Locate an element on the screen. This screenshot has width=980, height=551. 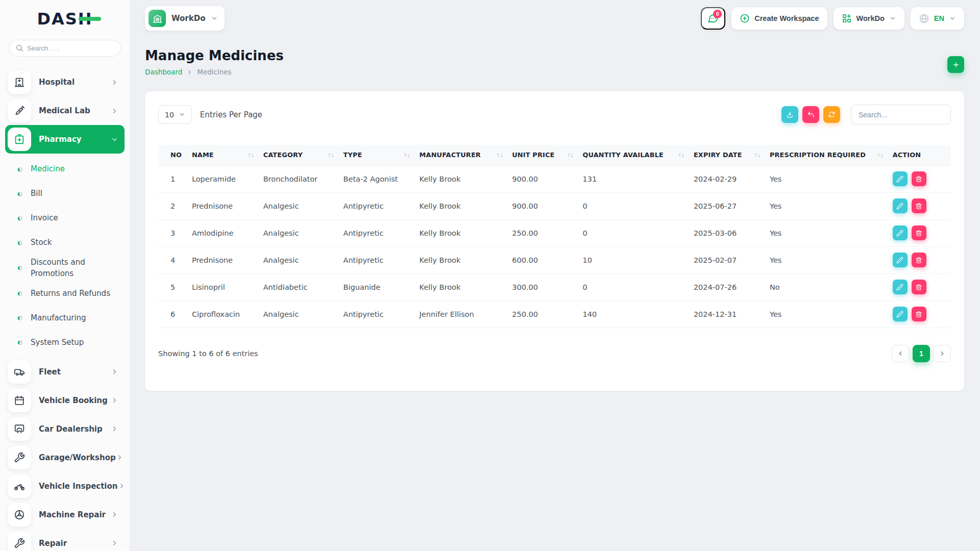
trash-icon is located at coordinates (919, 233).